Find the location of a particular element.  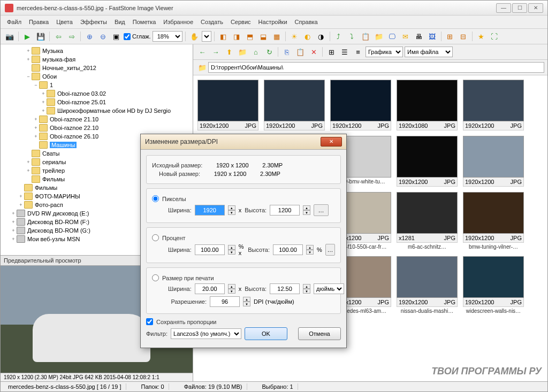

name-select: Имя файла is located at coordinates (429, 52).